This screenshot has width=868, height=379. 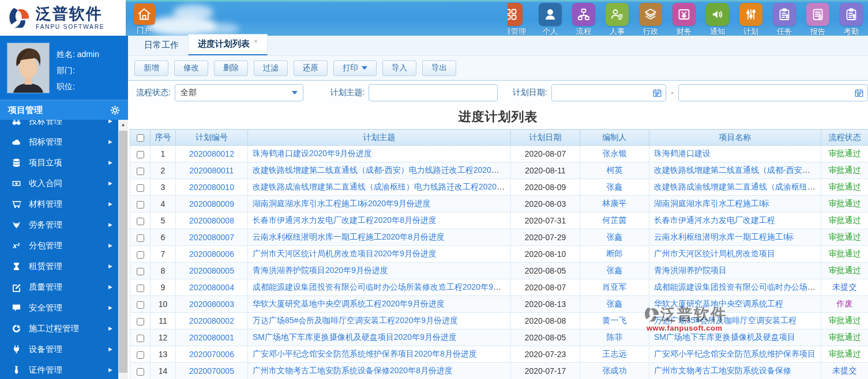 What do you see at coordinates (615, 220) in the screenshot?
I see `author-link: 何芷茵` at bounding box center [615, 220].